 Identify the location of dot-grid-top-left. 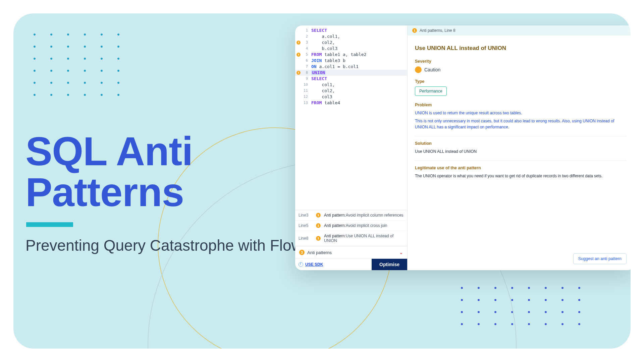
(76, 65).